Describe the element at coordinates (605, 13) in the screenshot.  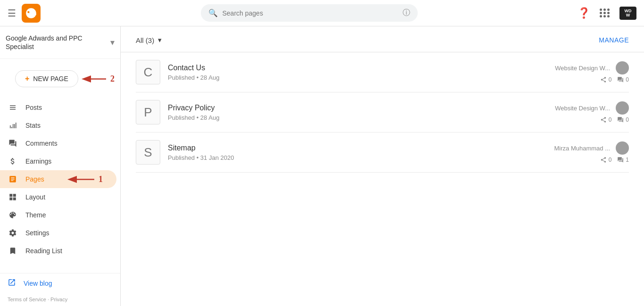
I see `apps-icon` at that location.